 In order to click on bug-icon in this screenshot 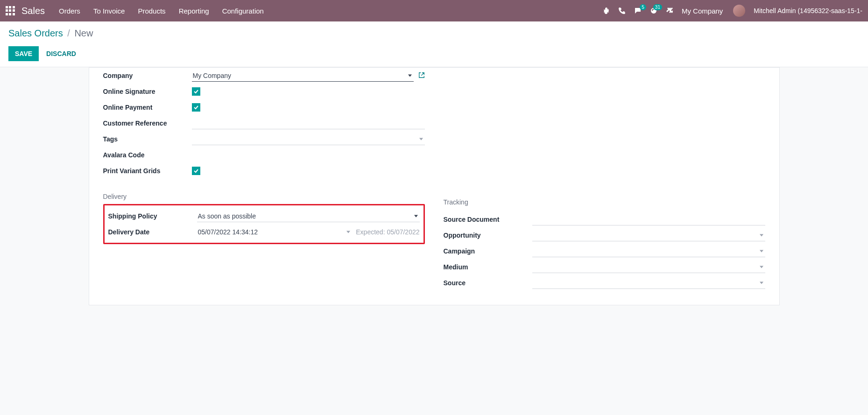, I will do `click(606, 11)`.